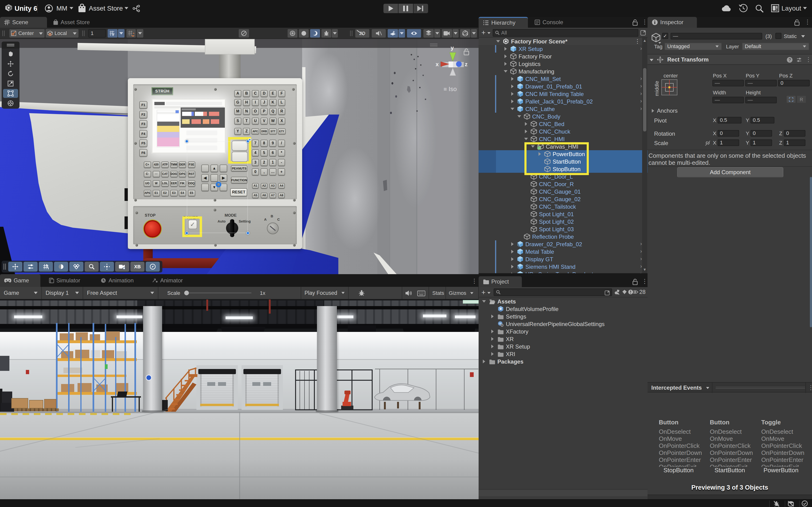 The width and height of the screenshot is (812, 507). What do you see at coordinates (466, 64) in the screenshot?
I see `svg-text: z` at bounding box center [466, 64].